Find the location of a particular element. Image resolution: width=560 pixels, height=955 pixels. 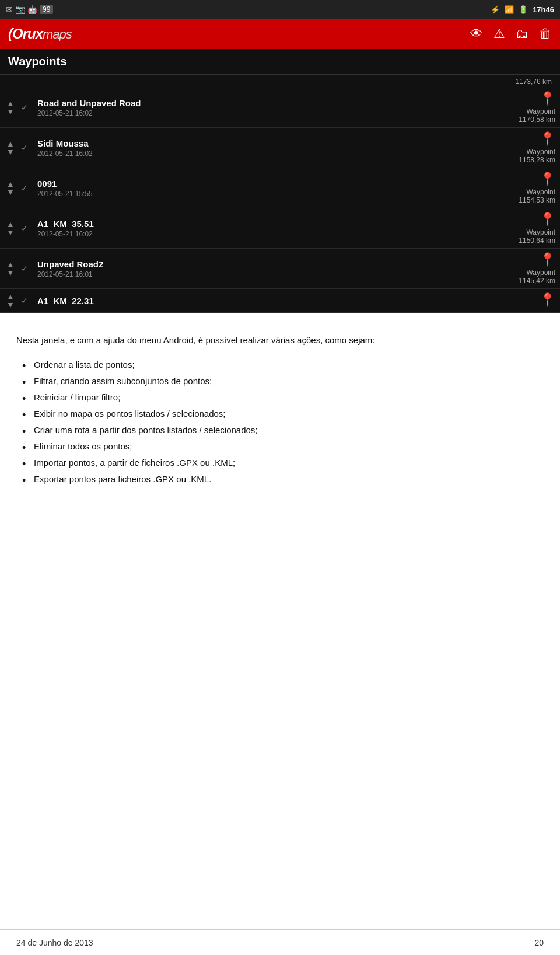

waypoint-right: 📍 Waypoint 1154,53 km is located at coordinates (520, 188).